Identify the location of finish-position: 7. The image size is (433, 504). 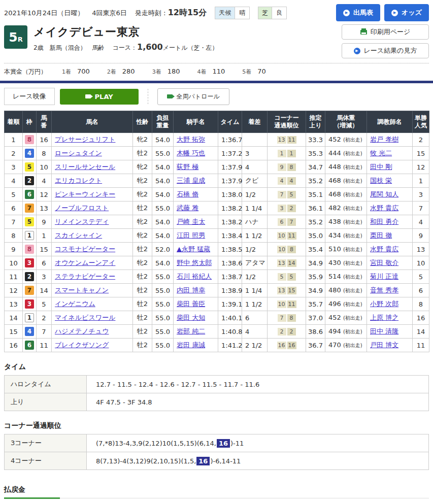
(14, 222).